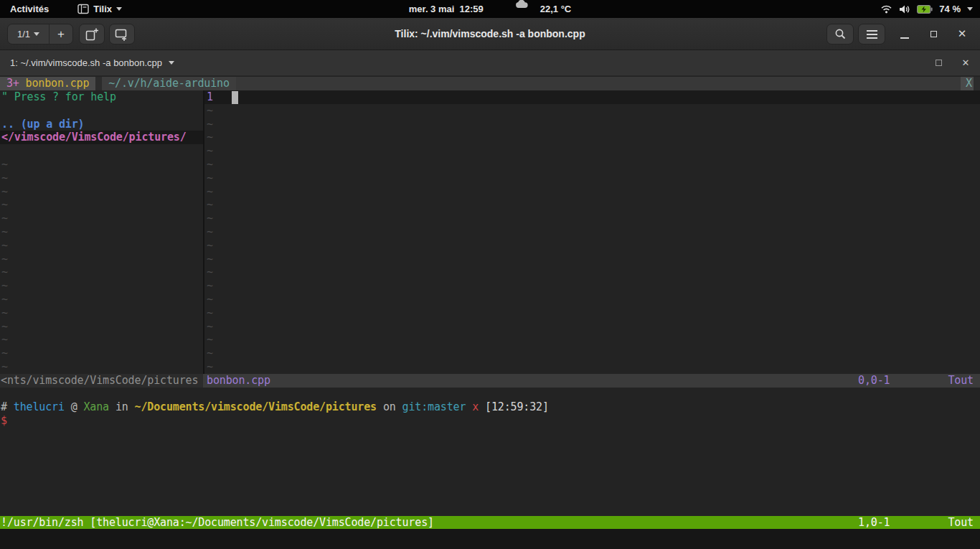 The width and height of the screenshot is (980, 549). I want to click on nerdtree-root: </vimscode/VimsCode/pictures/, so click(94, 138).